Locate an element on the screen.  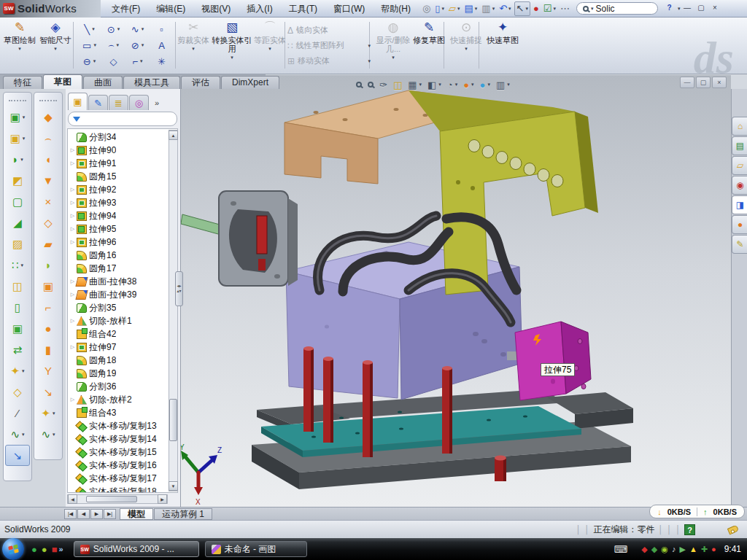
dimxpertmanager-tab: ◎ is located at coordinates (139, 102).